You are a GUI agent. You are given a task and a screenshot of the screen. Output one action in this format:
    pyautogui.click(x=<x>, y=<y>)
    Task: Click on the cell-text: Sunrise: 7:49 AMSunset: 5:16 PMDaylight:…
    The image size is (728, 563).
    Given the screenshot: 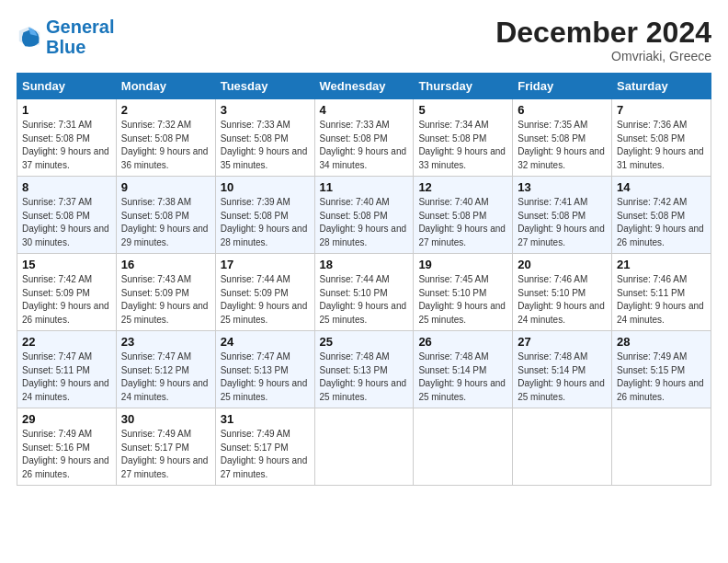 What is the action you would take?
    pyautogui.click(x=66, y=454)
    